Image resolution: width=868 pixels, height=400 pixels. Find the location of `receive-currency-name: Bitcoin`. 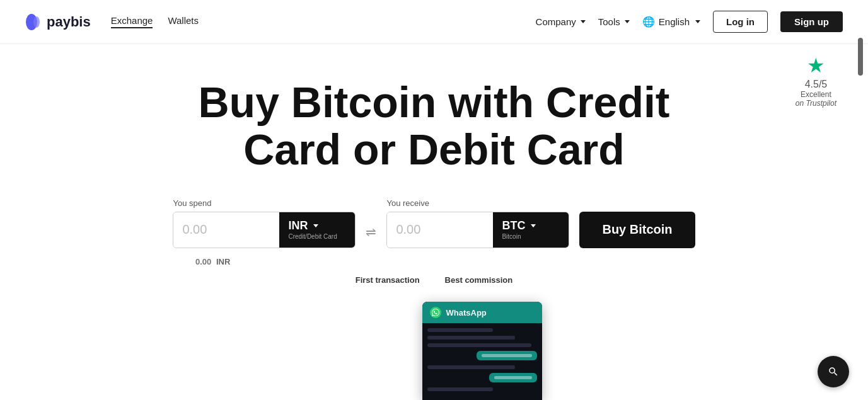

receive-currency-name: Bitcoin is located at coordinates (511, 237).